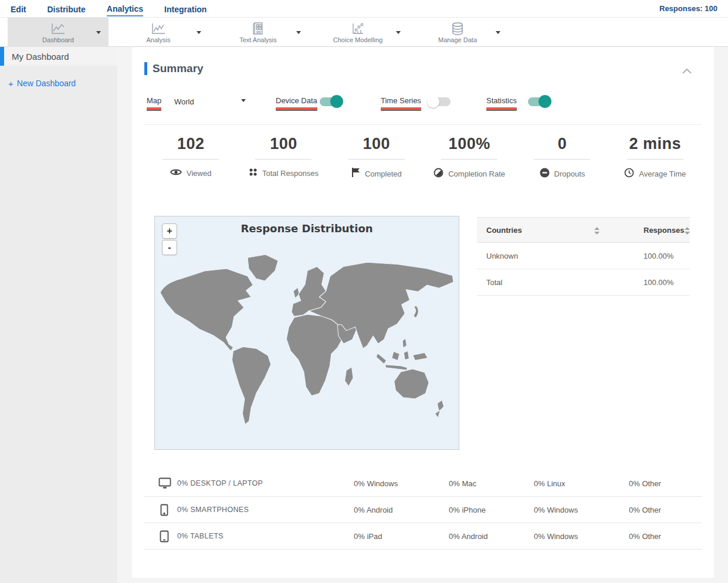 The height and width of the screenshot is (583, 728). What do you see at coordinates (355, 174) in the screenshot?
I see `flag-icon` at bounding box center [355, 174].